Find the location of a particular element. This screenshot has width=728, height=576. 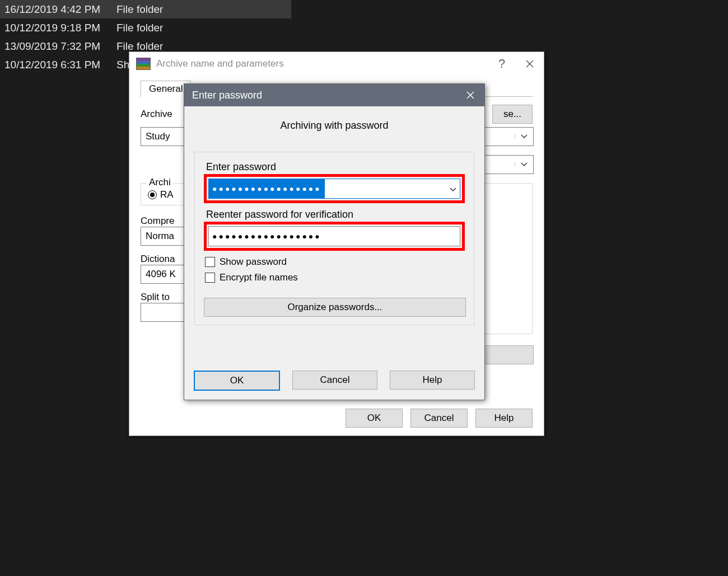

password-input: ●●●●●●●●●●●●●●●●● is located at coordinates (334, 189).